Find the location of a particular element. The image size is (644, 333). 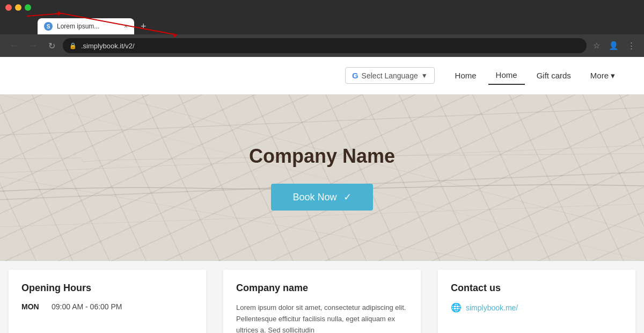

nav-gift-cards: Gift cards is located at coordinates (554, 75).